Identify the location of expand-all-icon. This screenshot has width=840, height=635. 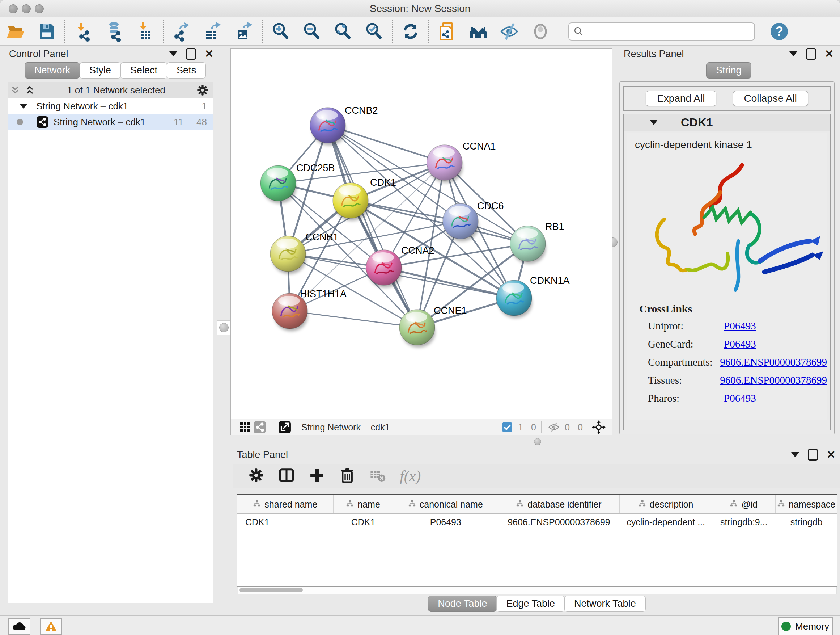
(30, 90).